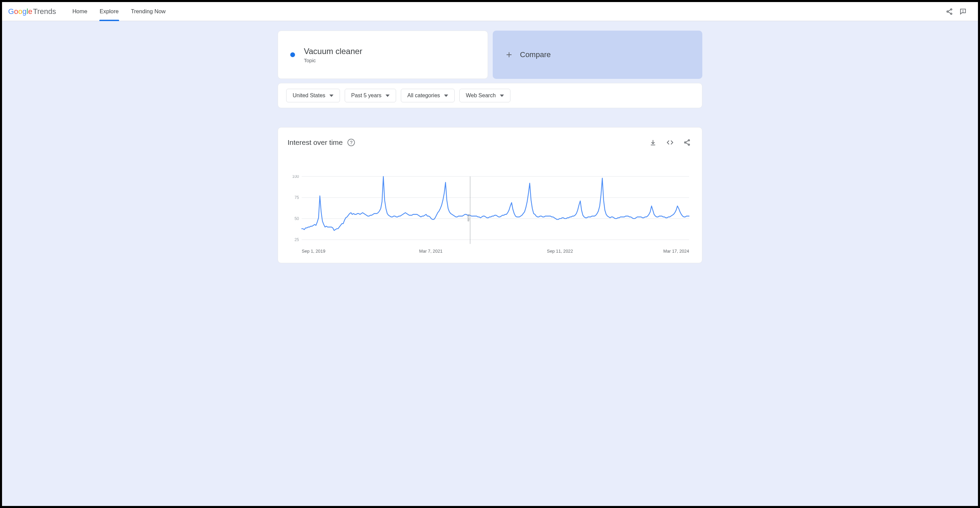  What do you see at coordinates (676, 251) in the screenshot?
I see `svg-text: Mar 17, 2024` at bounding box center [676, 251].